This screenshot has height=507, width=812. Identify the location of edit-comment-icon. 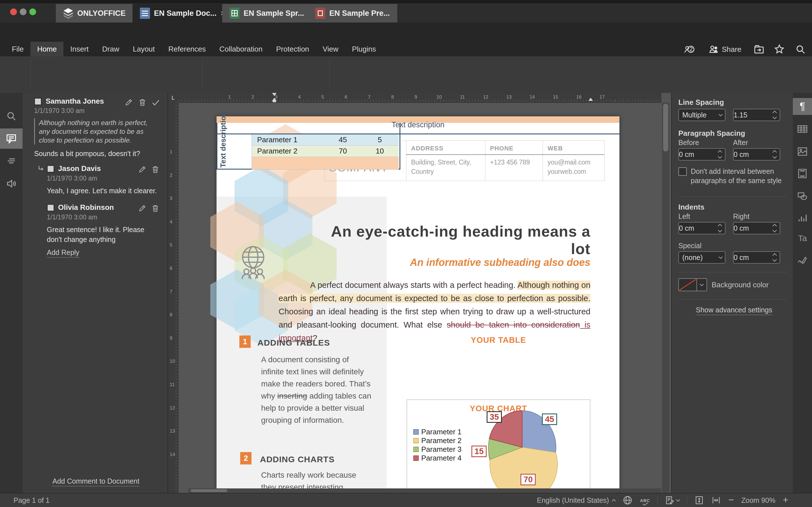
(129, 102).